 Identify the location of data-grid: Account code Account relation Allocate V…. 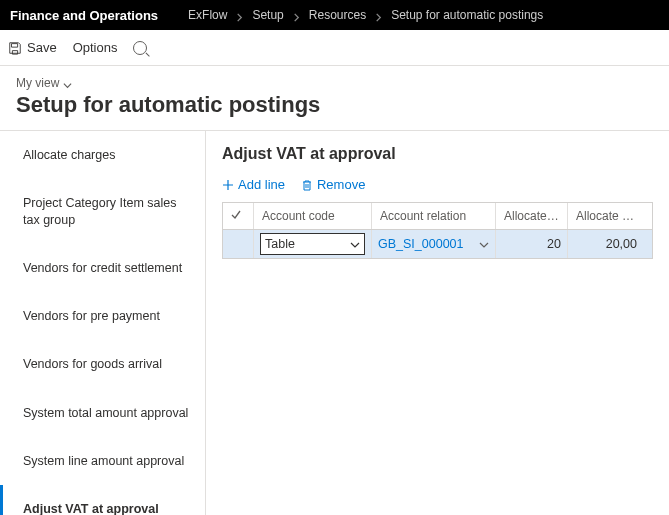
(438, 230).